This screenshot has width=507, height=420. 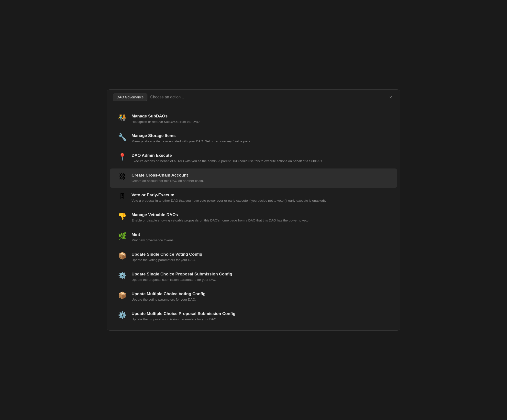 What do you see at coordinates (122, 315) in the screenshot?
I see `update-multiple-choice-proposal-submission-config-icon: ⚙️` at bounding box center [122, 315].